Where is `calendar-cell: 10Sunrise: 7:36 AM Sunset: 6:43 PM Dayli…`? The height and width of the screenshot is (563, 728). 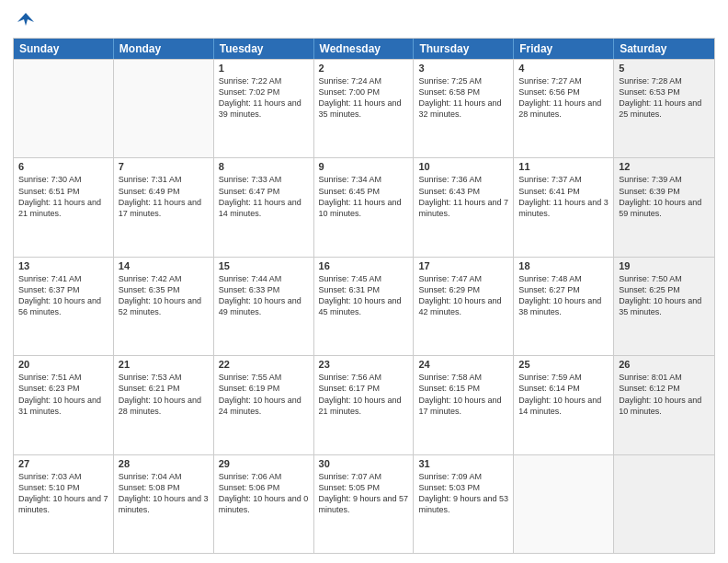 calendar-cell: 10Sunrise: 7:36 AM Sunset: 6:43 PM Dayli… is located at coordinates (463, 207).